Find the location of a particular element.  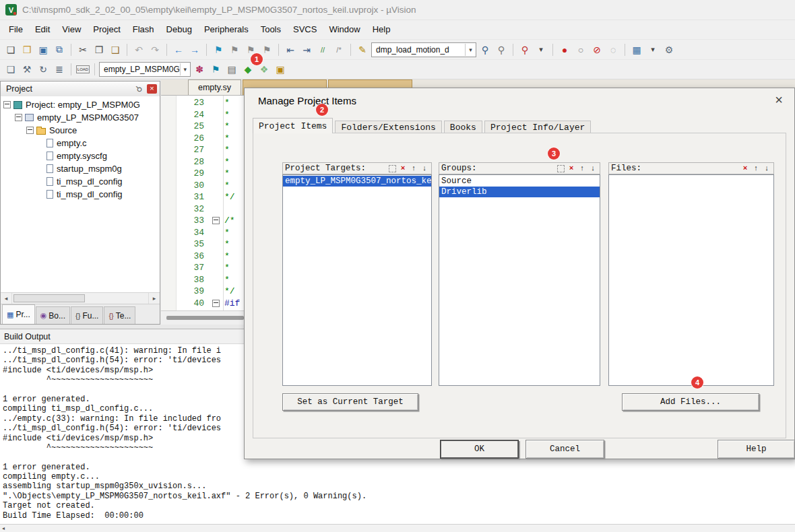

editor-tab: empty.sy is located at coordinates (214, 88).